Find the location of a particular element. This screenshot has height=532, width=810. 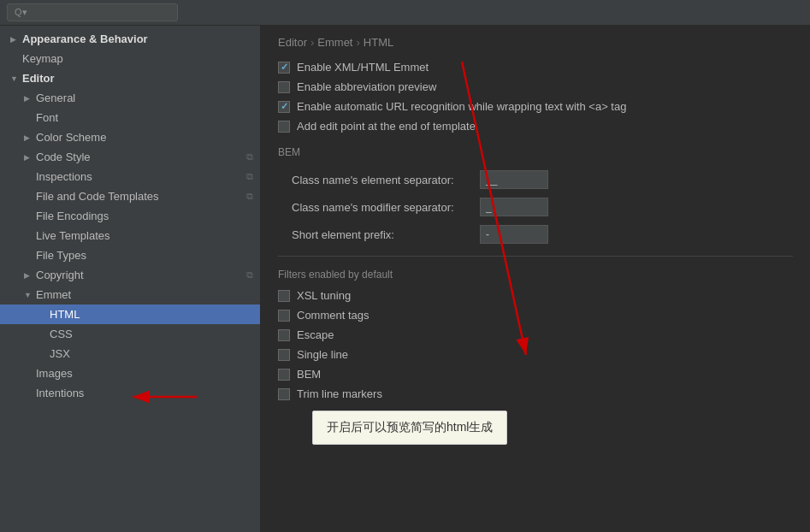

option-row-add-edit: Add edit point at the end of template is located at coordinates (535, 127).